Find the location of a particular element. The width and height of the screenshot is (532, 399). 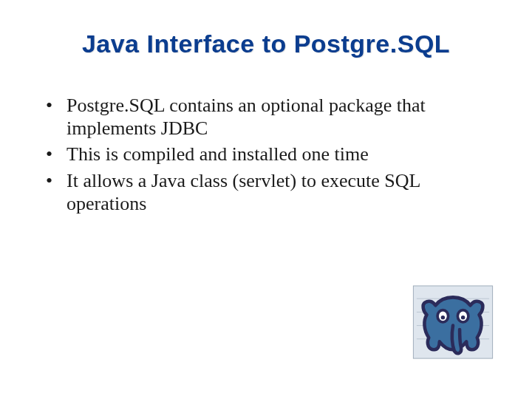

bullet-item: Postgre.SQL contains an optional package… is located at coordinates (268, 117).